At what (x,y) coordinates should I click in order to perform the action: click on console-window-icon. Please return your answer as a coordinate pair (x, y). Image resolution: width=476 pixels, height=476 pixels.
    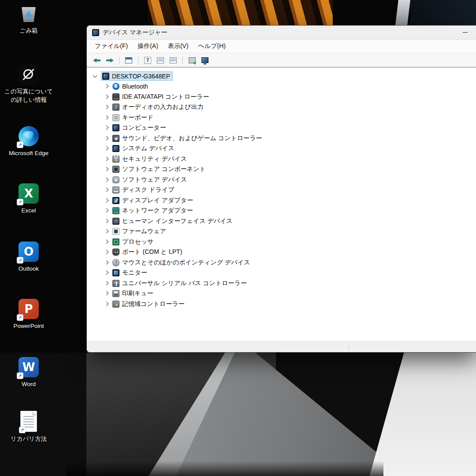
    Looking at the image, I should click on (129, 60).